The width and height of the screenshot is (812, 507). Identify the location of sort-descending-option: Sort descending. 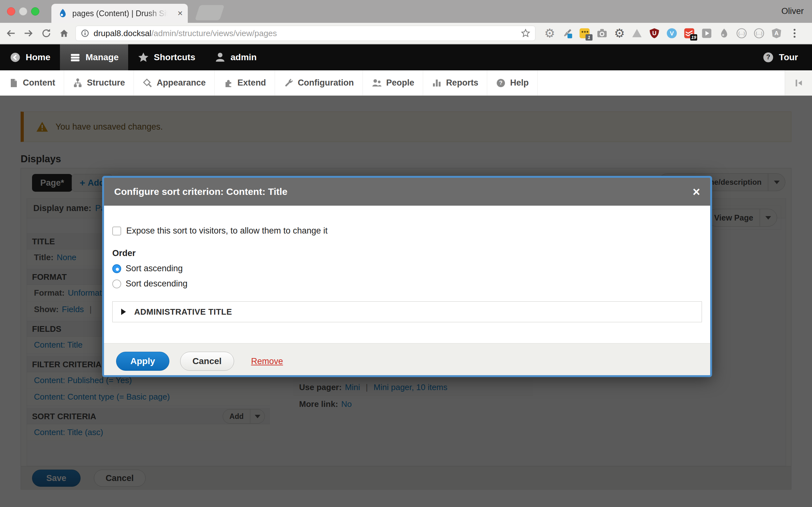
(407, 284).